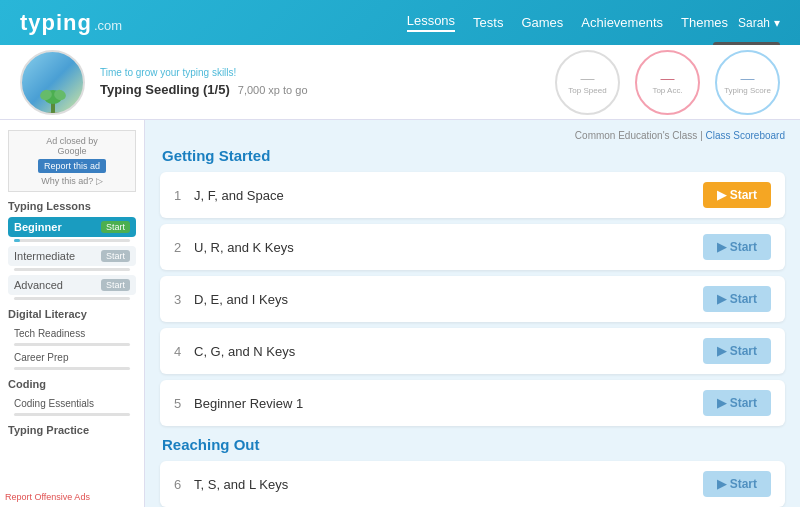 The height and width of the screenshot is (507, 800). What do you see at coordinates (737, 299) in the screenshot?
I see `lesson-start-btn-3: ▶ Start` at bounding box center [737, 299].